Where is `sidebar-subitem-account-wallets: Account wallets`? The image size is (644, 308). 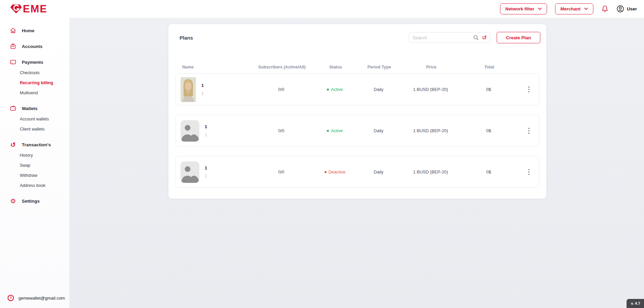
sidebar-subitem-account-wallets: Account wallets is located at coordinates (45, 119).